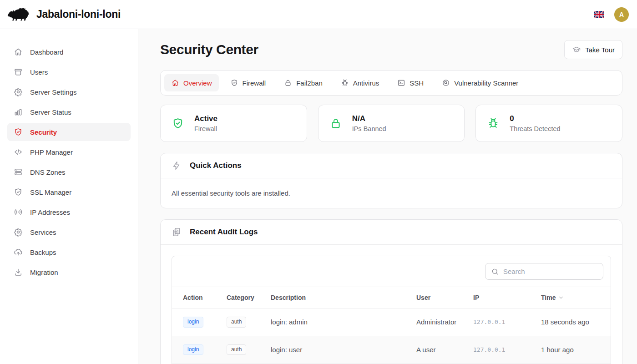 This screenshot has width=637, height=364. What do you see at coordinates (69, 232) in the screenshot?
I see `sidebar-item-services: Services` at bounding box center [69, 232].